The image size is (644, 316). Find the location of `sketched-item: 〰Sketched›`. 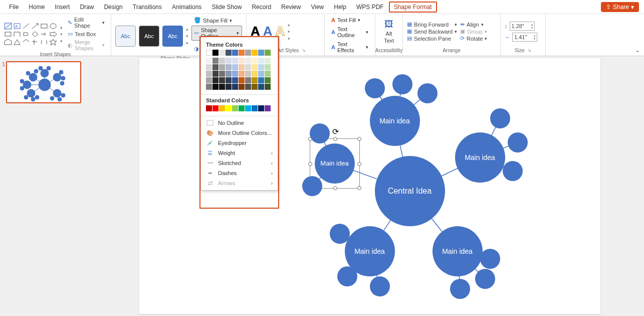

sketched-item: 〰Sketched› is located at coordinates (240, 163).